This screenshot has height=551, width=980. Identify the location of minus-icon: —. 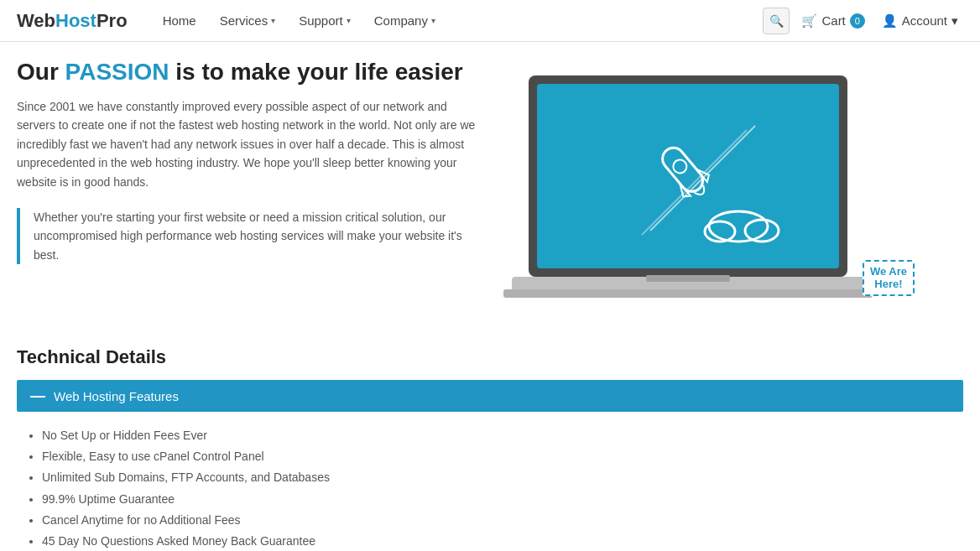
(38, 396).